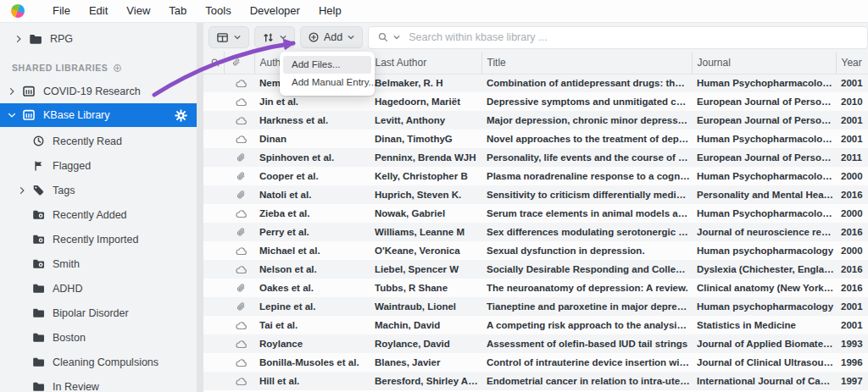  Describe the element at coordinates (66, 264) in the screenshot. I see `sidebar-item-label: Smith` at that location.